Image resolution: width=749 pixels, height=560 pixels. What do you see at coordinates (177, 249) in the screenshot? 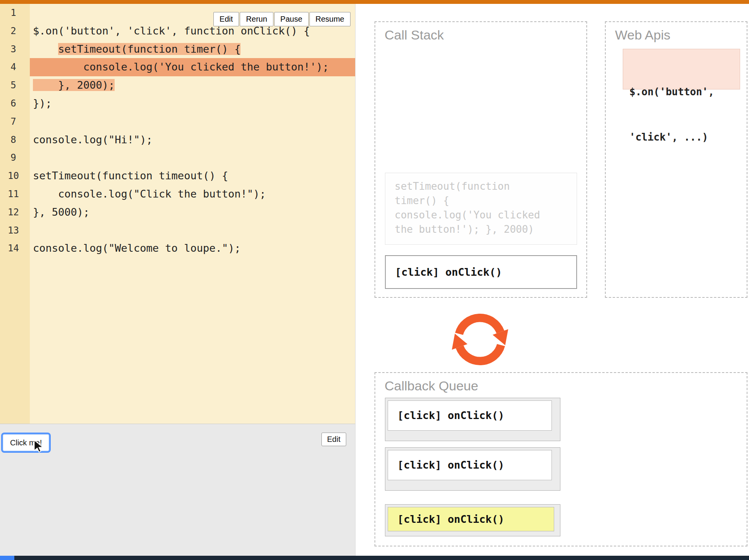
I see `code-line: 14 console.log("Welcome to loupe.");` at bounding box center [177, 249].